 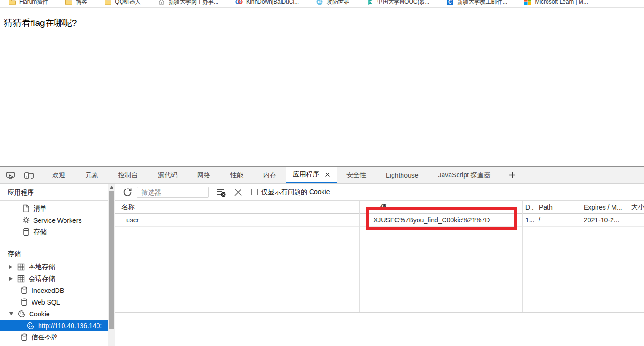 I want to click on cookies-toolbar: 仅显示有问题的 Cookie, so click(x=379, y=192).